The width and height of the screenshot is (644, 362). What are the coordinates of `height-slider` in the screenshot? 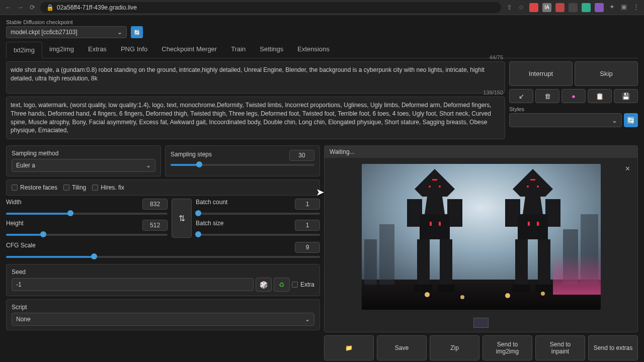 It's located at (87, 234).